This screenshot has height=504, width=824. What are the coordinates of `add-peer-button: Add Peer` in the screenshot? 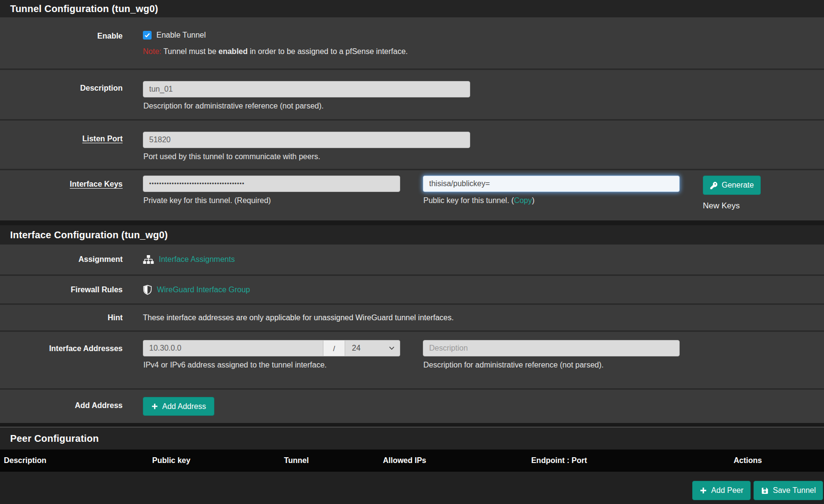 It's located at (721, 490).